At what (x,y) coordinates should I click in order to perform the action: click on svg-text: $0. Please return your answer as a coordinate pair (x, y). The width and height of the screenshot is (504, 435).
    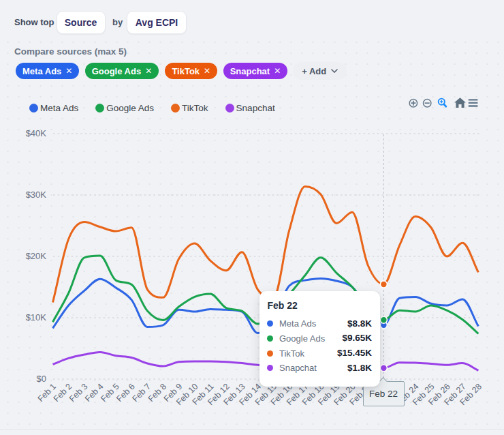
    Looking at the image, I should click on (42, 379).